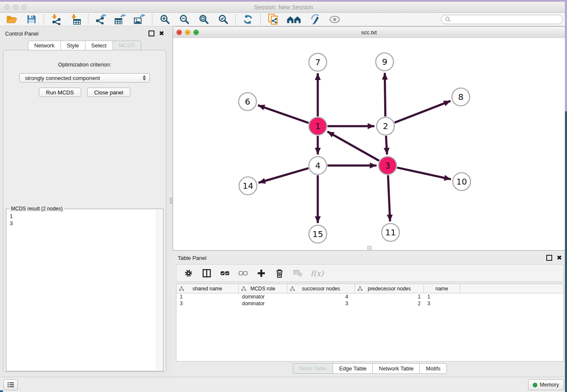 Image resolution: width=567 pixels, height=392 pixels. Describe the element at coordinates (294, 19) in the screenshot. I see `houses-icon` at that location.